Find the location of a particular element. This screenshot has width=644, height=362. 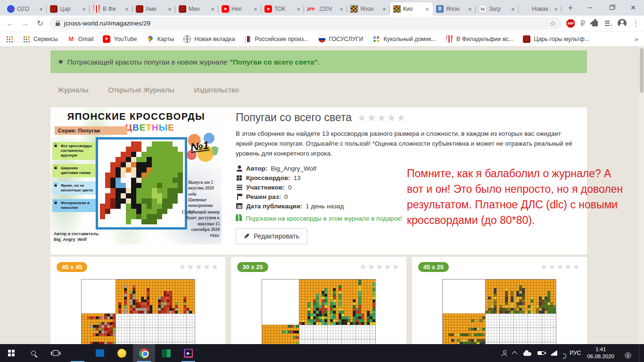

browser-tab: ТОК× is located at coordinates (283, 9).